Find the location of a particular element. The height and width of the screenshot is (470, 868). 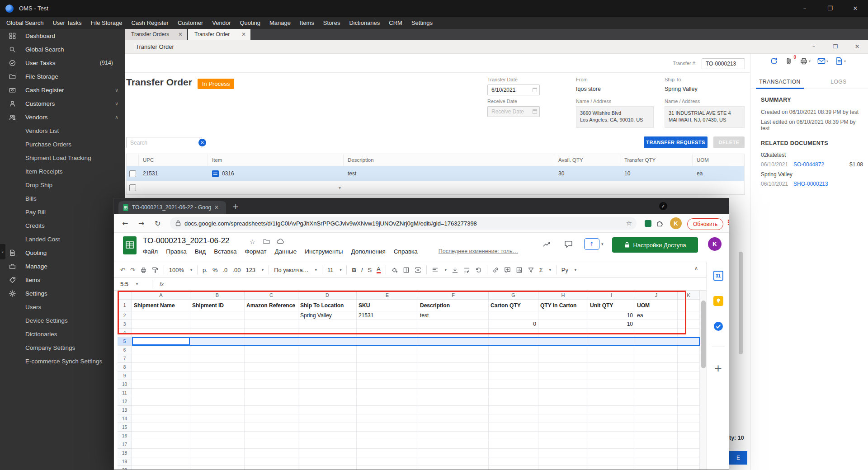

cell-H11 is located at coordinates (563, 393).